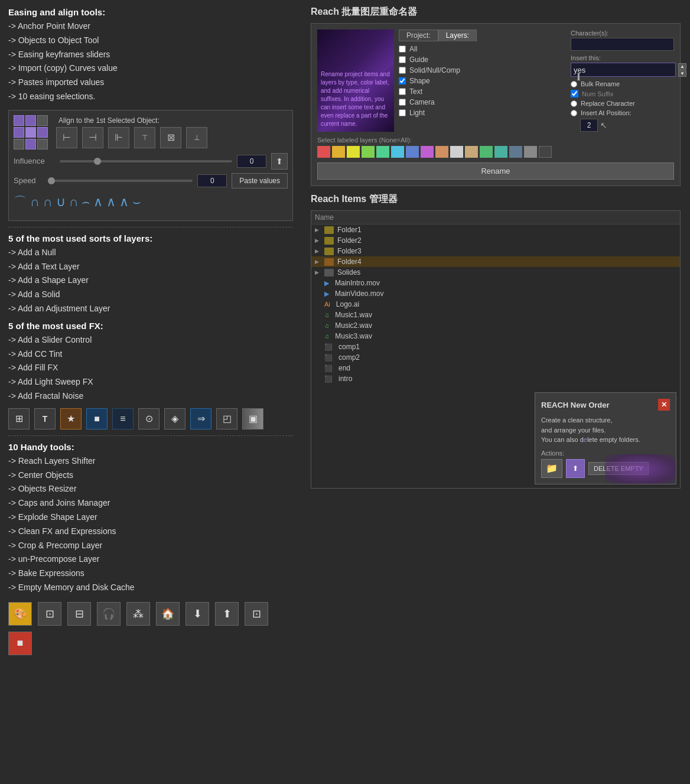 This screenshot has height=784, width=690. What do you see at coordinates (20, 202) in the screenshot?
I see `curve-icon-1: ⌒` at bounding box center [20, 202].